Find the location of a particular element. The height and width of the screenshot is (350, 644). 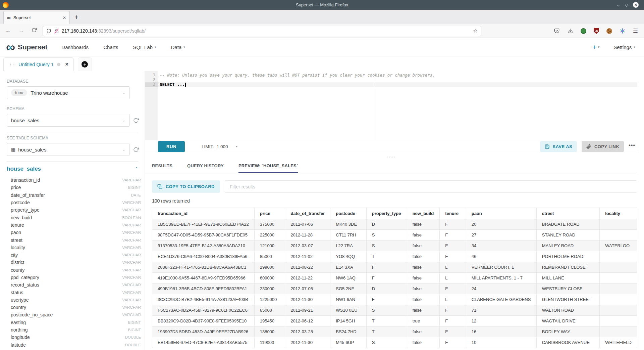

drag-handle-icon: ⋮⋮ is located at coordinates (12, 64).